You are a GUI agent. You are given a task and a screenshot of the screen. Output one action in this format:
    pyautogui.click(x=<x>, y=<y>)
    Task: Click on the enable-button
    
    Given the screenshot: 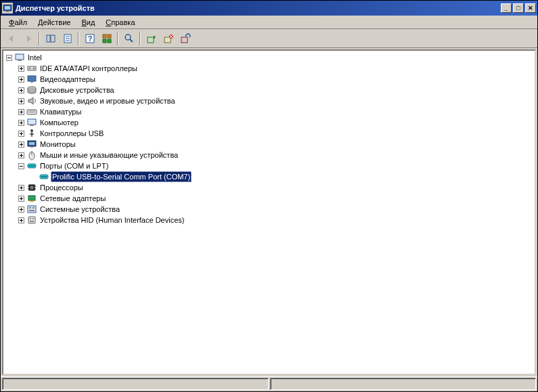 What is the action you would take?
    pyautogui.click(x=152, y=39)
    